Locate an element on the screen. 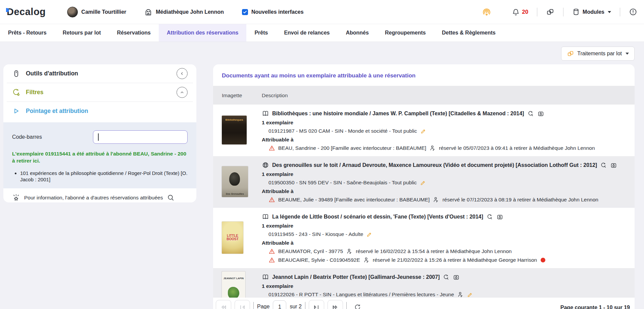  attribution-success-message: L'exemplaire 019115441 a été attribué à … is located at coordinates (100, 158).